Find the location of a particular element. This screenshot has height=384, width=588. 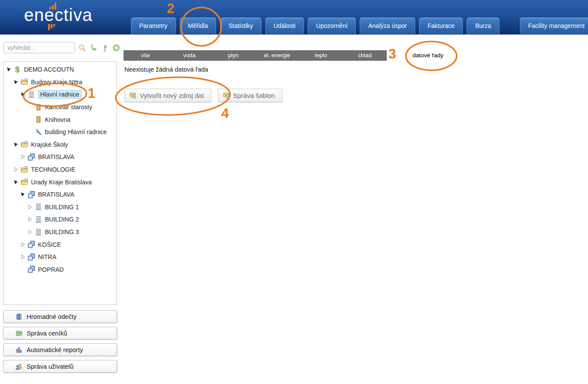

search-icon is located at coordinates (82, 48).